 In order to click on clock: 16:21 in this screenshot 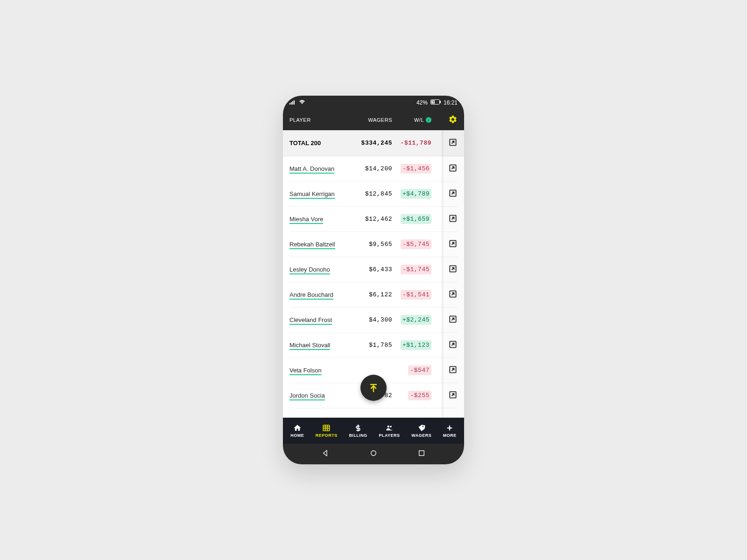, I will do `click(451, 103)`.